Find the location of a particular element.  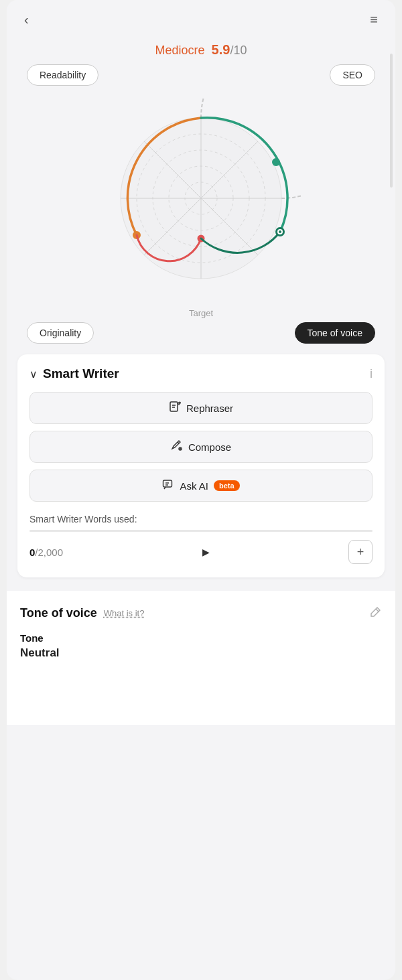

compose-label: Compose is located at coordinates (210, 447).